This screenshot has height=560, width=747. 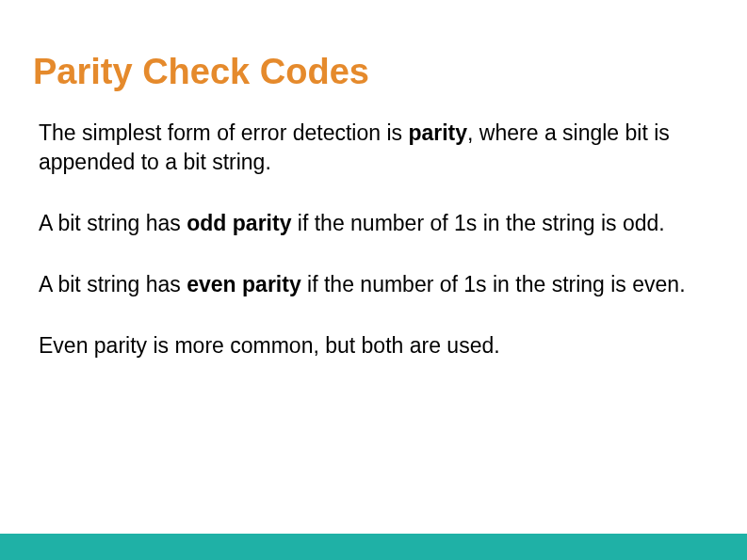 What do you see at coordinates (223, 133) in the screenshot?
I see `p1-pre: The simplest form of error detection is` at bounding box center [223, 133].